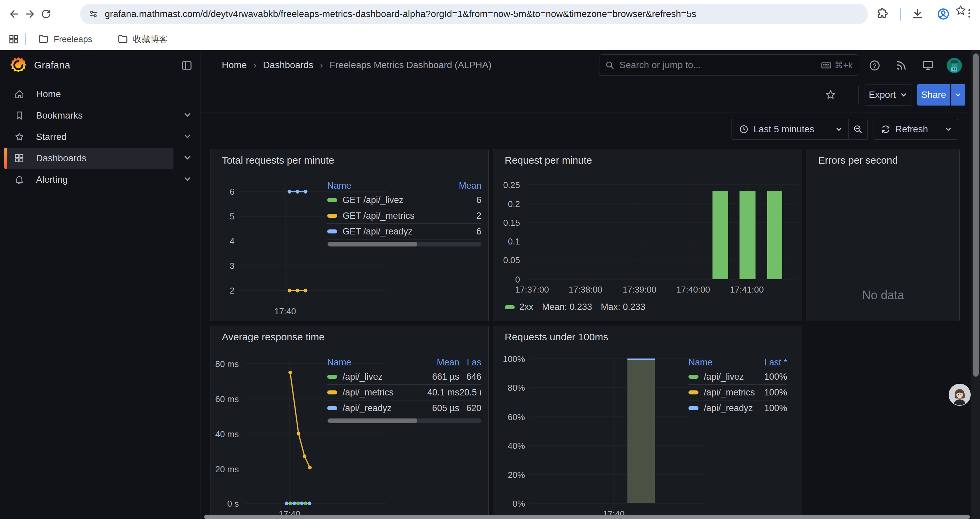 The width and height of the screenshot is (980, 519). I want to click on legend-row: GET /api/_livez 6, so click(404, 200).